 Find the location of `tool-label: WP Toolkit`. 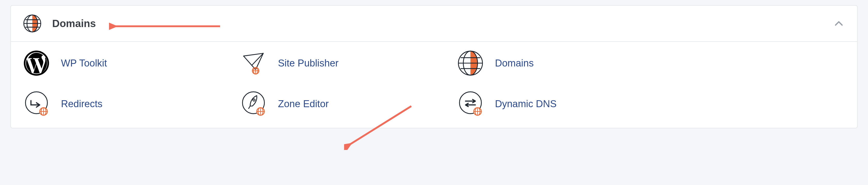

tool-label: WP Toolkit is located at coordinates (84, 63).